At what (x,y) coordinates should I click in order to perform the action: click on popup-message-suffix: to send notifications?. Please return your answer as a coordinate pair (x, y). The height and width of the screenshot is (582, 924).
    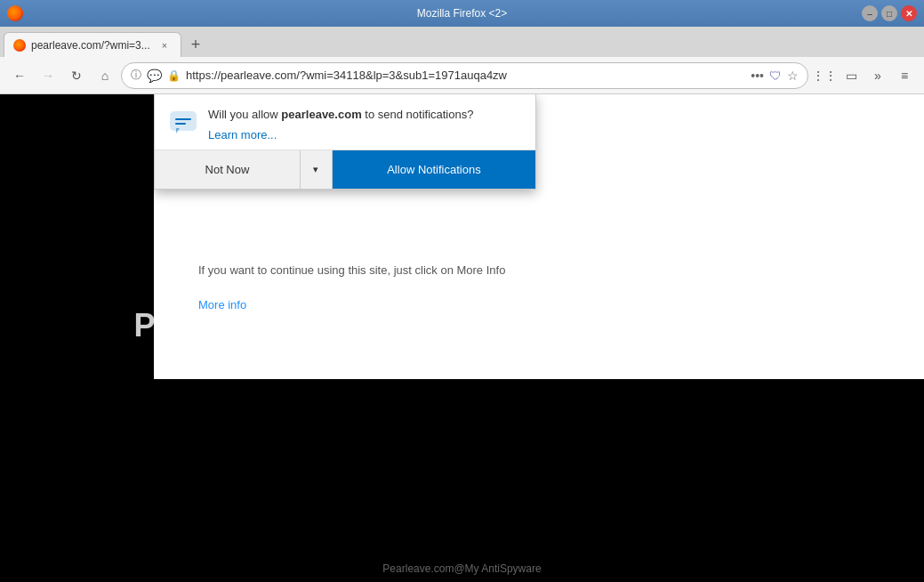
    Looking at the image, I should click on (418, 114).